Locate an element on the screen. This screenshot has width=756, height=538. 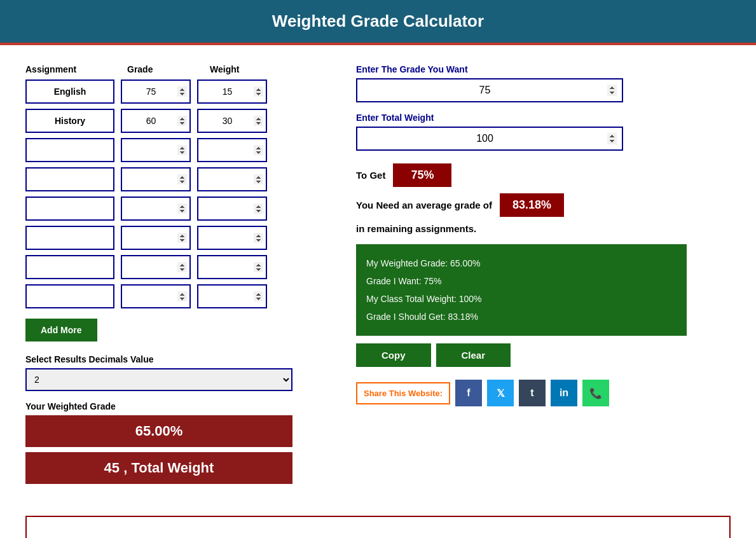
page-title: Weighted Grade Calculator is located at coordinates (378, 23).